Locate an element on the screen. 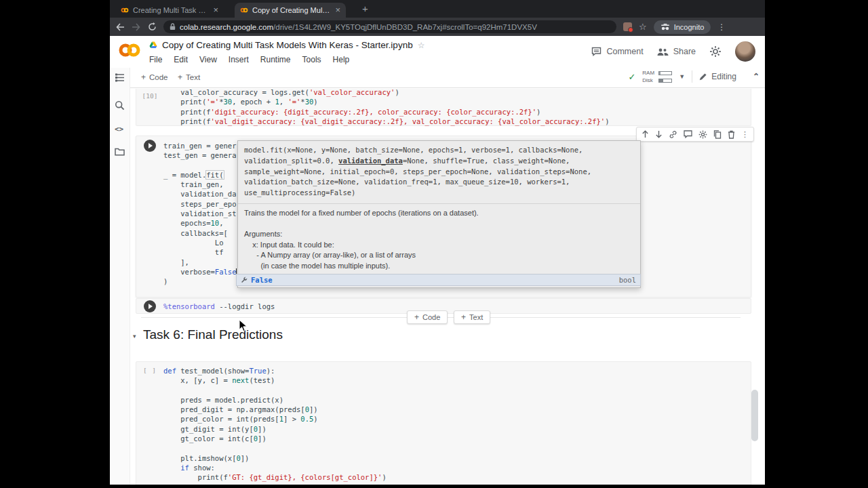 This screenshot has height=488, width=868. address-bar: colab.research.google.com/drive/1S4L2tW9… is located at coordinates (437, 27).